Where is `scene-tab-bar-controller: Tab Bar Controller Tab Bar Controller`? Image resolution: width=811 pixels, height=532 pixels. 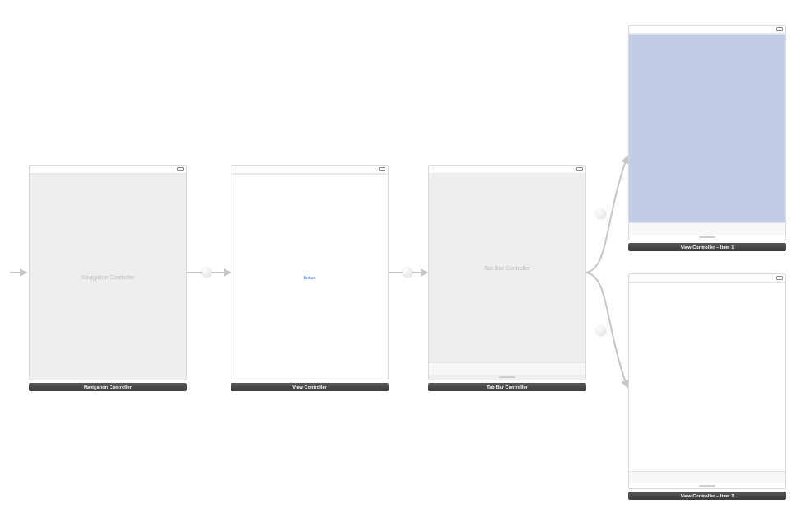 scene-tab-bar-controller: Tab Bar Controller Tab Bar Controller is located at coordinates (507, 278).